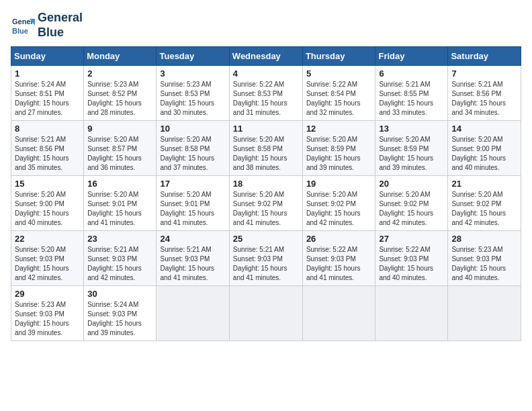  What do you see at coordinates (120, 184) in the screenshot?
I see `day-number: 16` at bounding box center [120, 184].